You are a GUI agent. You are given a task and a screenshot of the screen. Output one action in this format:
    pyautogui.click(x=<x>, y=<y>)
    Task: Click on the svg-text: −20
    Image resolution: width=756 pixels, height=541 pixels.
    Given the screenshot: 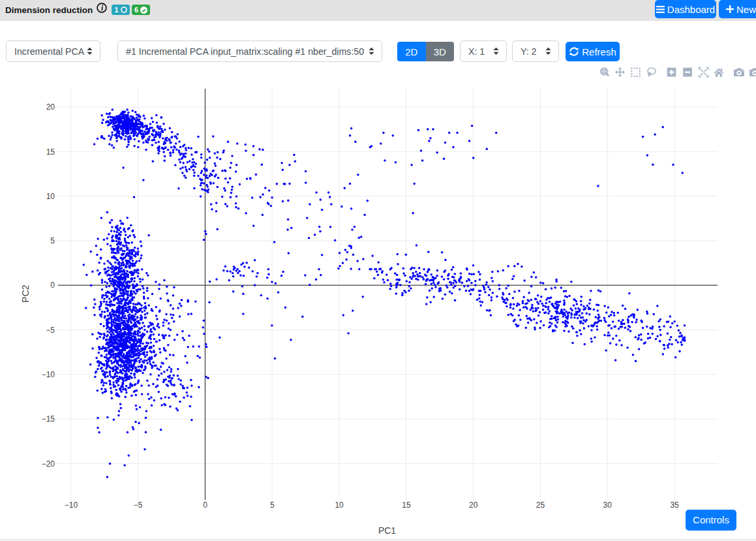 What is the action you would take?
    pyautogui.click(x=48, y=464)
    